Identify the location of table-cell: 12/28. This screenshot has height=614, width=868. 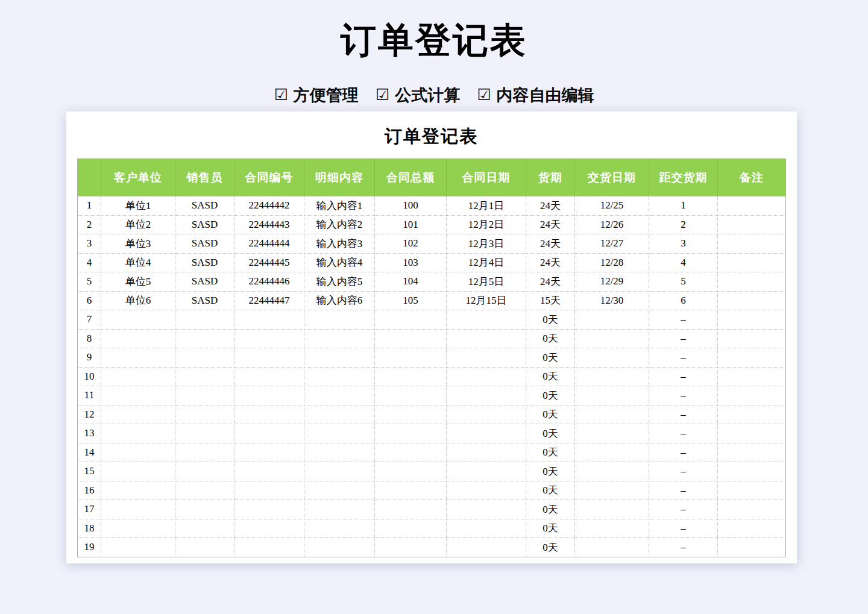
(612, 263).